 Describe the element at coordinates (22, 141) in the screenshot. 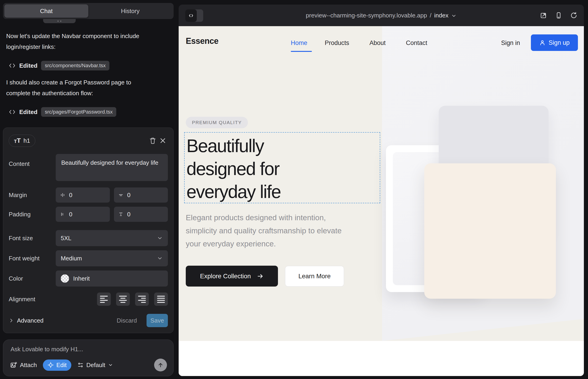

I see `selected-element-chip: TT h1` at that location.